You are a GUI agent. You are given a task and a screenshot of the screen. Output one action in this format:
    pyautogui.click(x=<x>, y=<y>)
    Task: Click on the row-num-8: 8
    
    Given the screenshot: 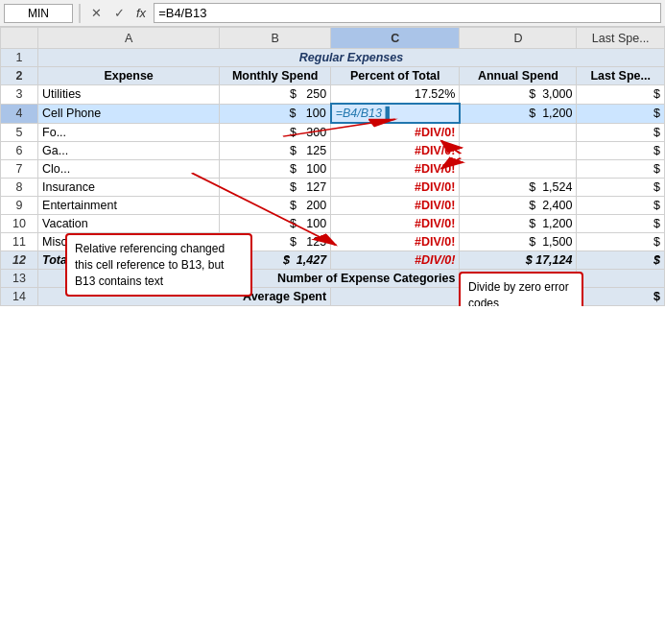 What is the action you would take?
    pyautogui.click(x=19, y=188)
    